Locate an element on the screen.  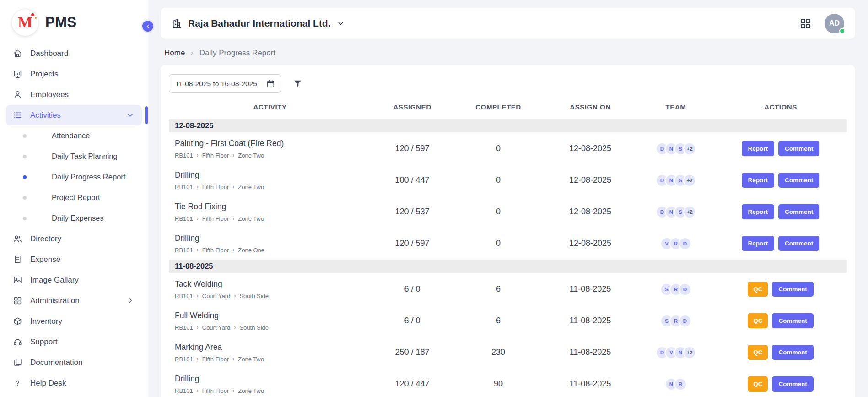
user-avatar: AD is located at coordinates (835, 24).